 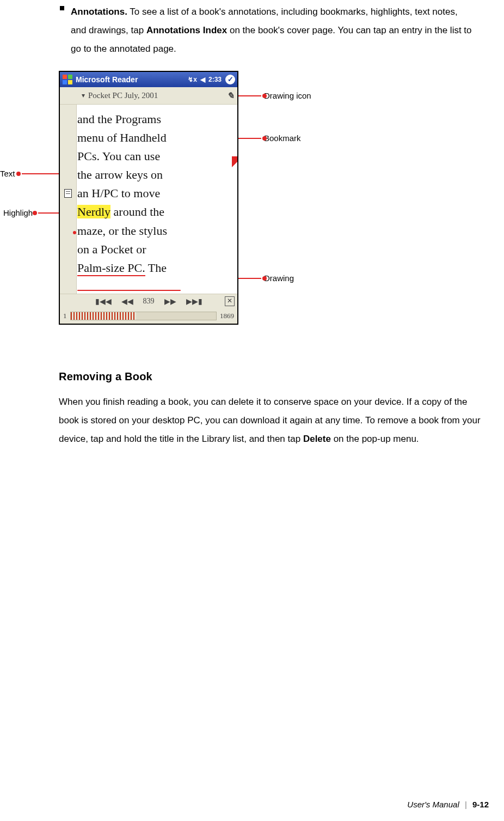 I want to click on highlight-marker-icon, so click(x=75, y=233).